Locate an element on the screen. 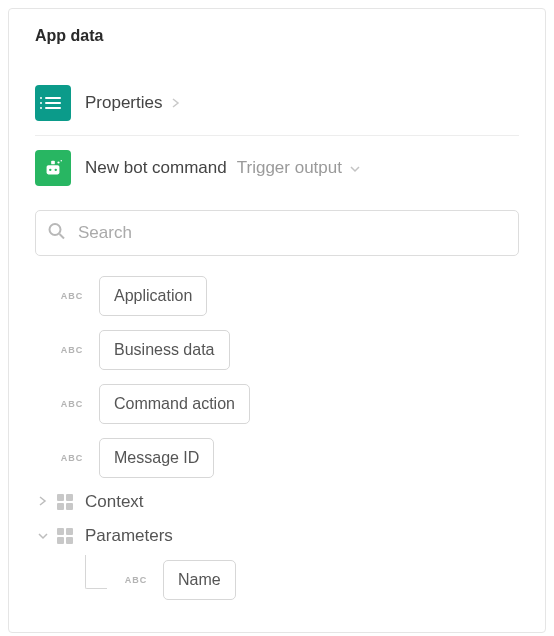  tree-row-context: Context is located at coordinates (277, 502).